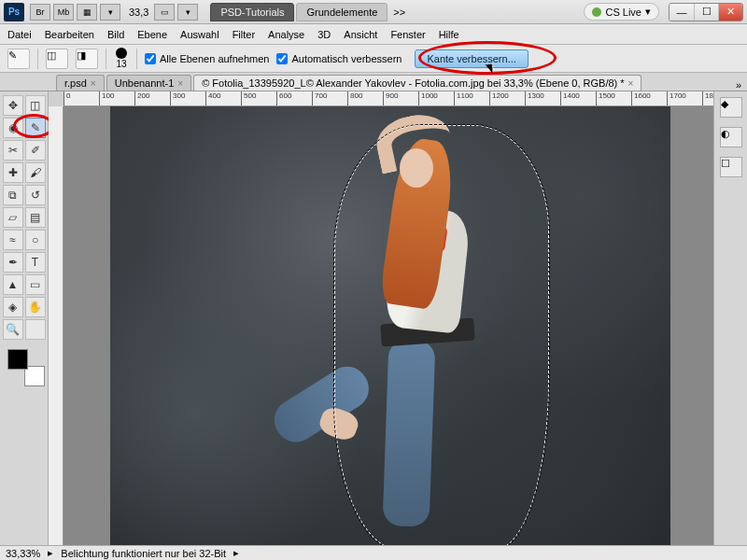 The width and height of the screenshot is (747, 560). What do you see at coordinates (13, 262) in the screenshot?
I see `tool-pen: ✒` at bounding box center [13, 262].